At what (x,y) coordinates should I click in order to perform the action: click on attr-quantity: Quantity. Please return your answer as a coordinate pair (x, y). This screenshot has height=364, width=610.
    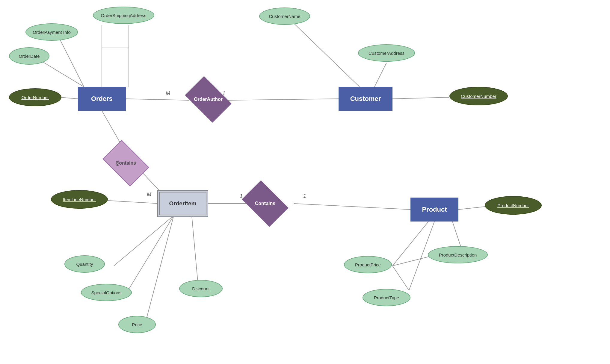
    Looking at the image, I should click on (84, 264).